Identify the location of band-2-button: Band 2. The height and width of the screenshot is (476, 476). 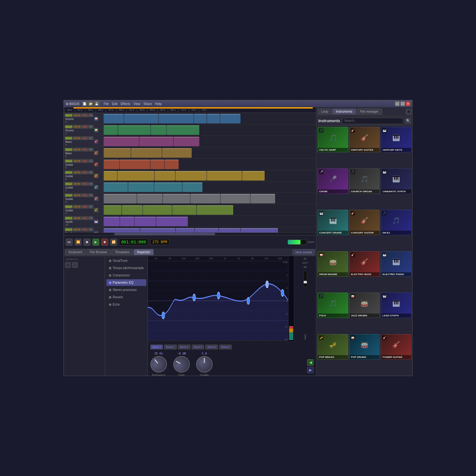
(170, 347).